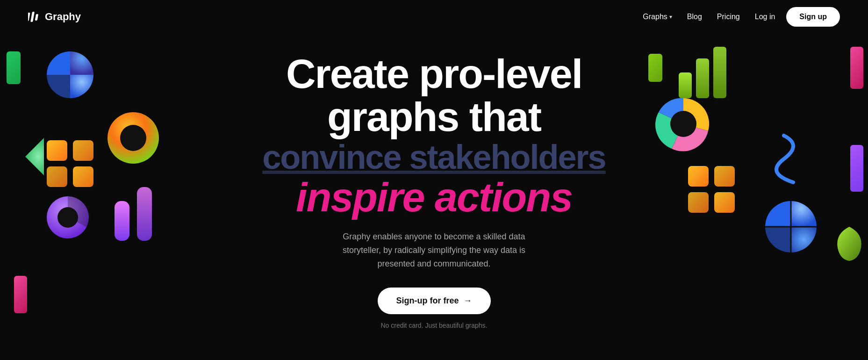 The image size is (868, 360). Describe the element at coordinates (434, 197) in the screenshot. I see `hero-inspire-text: inspire actions` at that location.